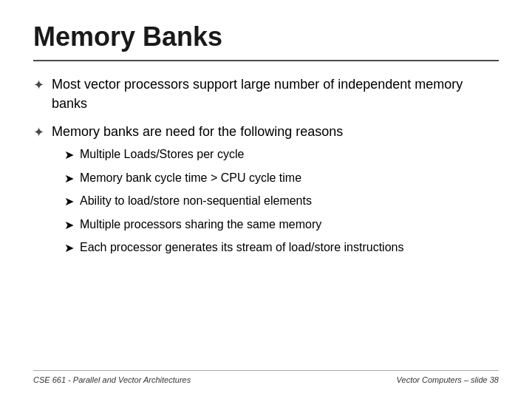 The height and width of the screenshot is (399, 532). I want to click on sub-bullet-4: ➤ Multiple processors sharing the same m…, so click(282, 225).